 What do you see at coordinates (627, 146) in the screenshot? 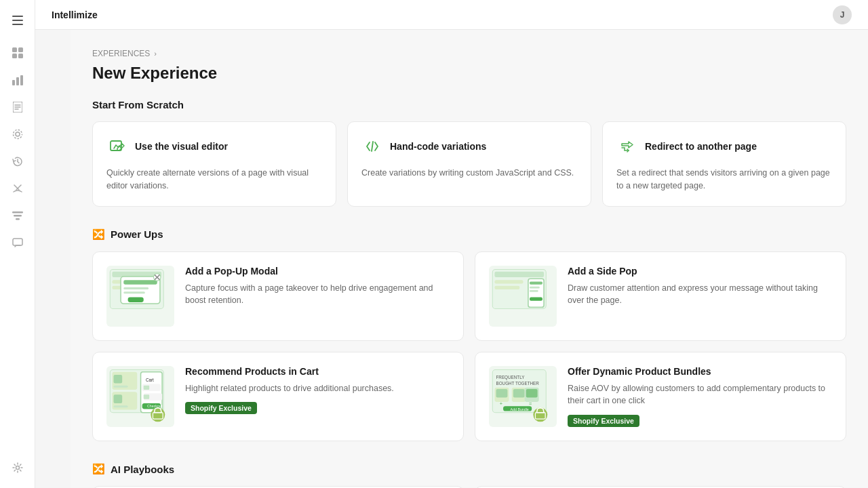
I see `redirect-icon` at bounding box center [627, 146].